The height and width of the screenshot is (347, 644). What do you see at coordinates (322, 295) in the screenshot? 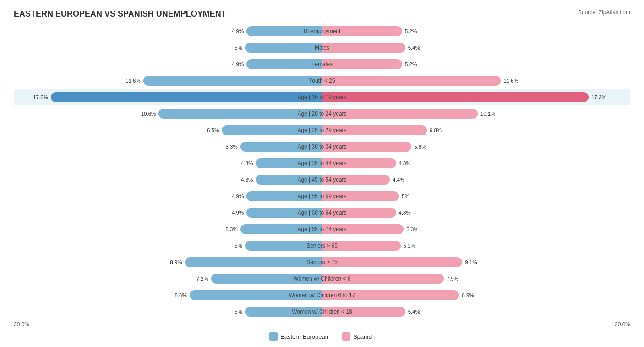
I see `bar-row-inner: 8.6%8.9%Women w/ Children 6 to 17` at bounding box center [322, 295].